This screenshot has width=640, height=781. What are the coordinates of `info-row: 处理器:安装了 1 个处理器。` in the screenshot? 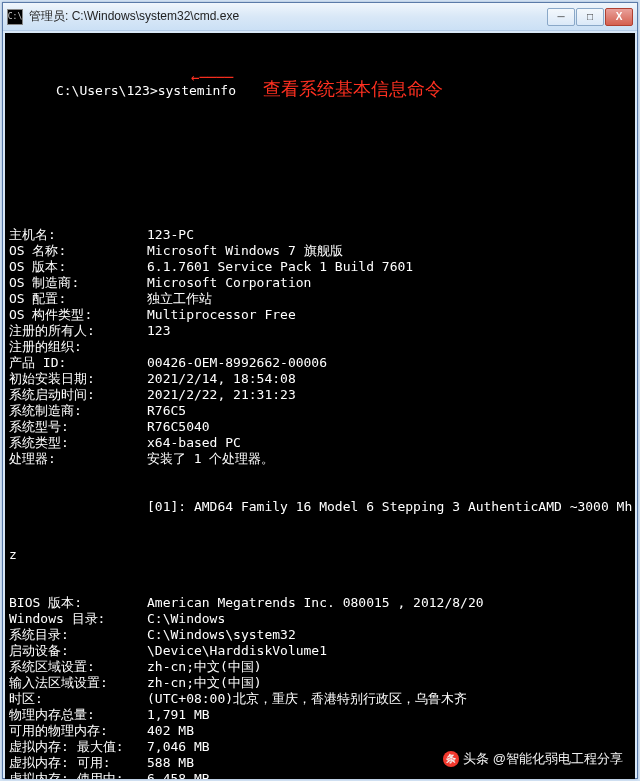 It's located at (320, 459).